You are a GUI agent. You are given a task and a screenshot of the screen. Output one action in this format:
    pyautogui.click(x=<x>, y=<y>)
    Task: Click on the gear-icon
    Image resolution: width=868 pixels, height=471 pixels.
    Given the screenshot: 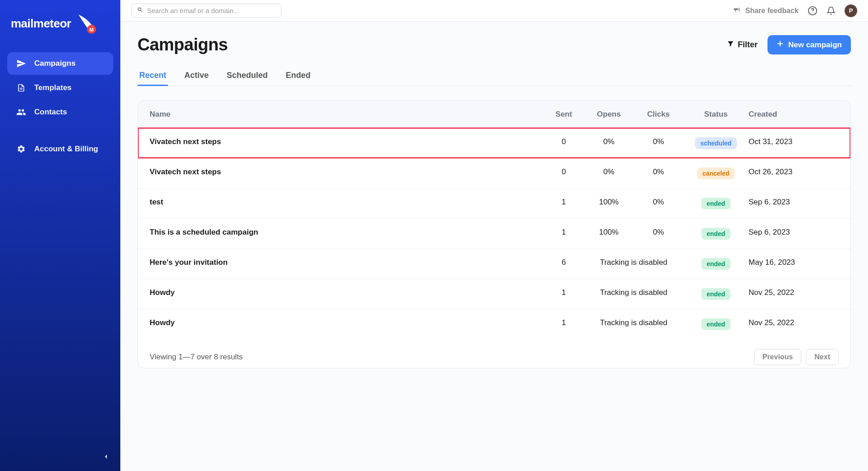 What is the action you would take?
    pyautogui.click(x=21, y=149)
    